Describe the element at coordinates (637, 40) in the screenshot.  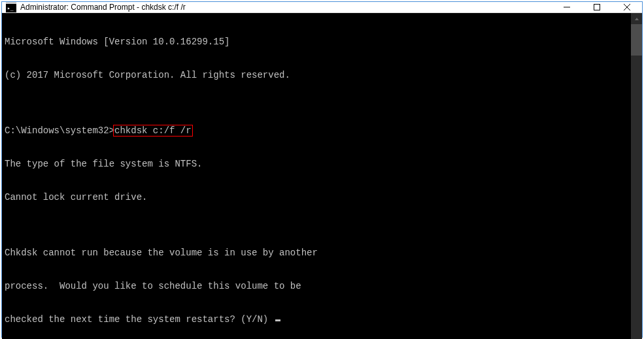
I see `scrollbar-thumb` at that location.